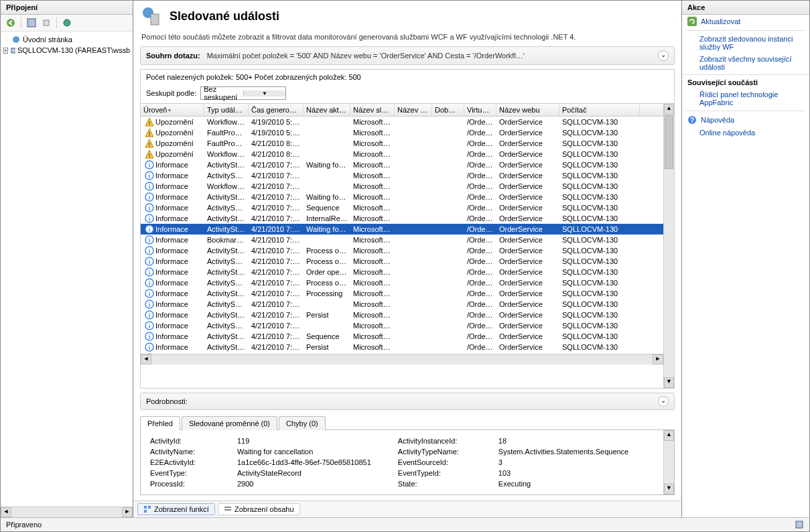 The image size is (810, 532). I want to click on details-vscroll: ▲ ▼, so click(669, 462).